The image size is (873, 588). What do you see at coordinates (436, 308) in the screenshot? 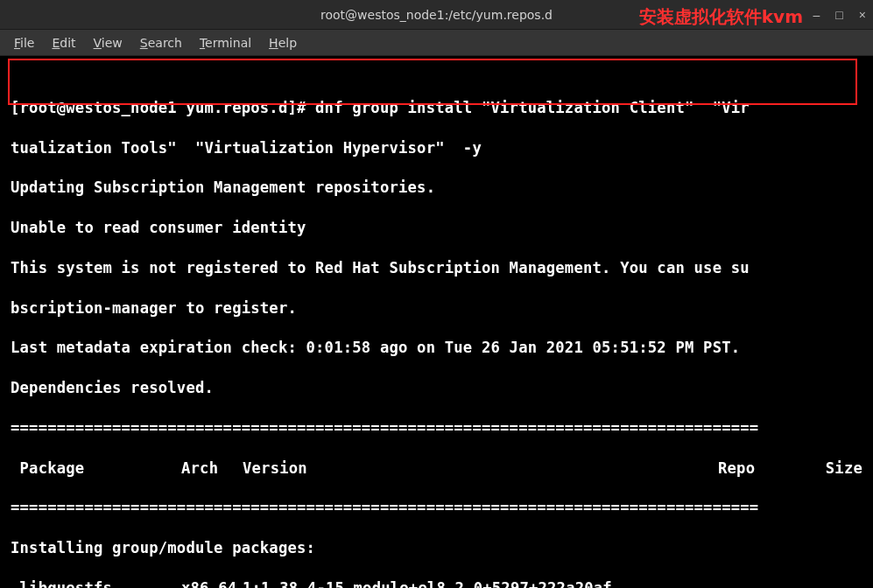
I see `output-line: bscription-manager to register.` at bounding box center [436, 308].